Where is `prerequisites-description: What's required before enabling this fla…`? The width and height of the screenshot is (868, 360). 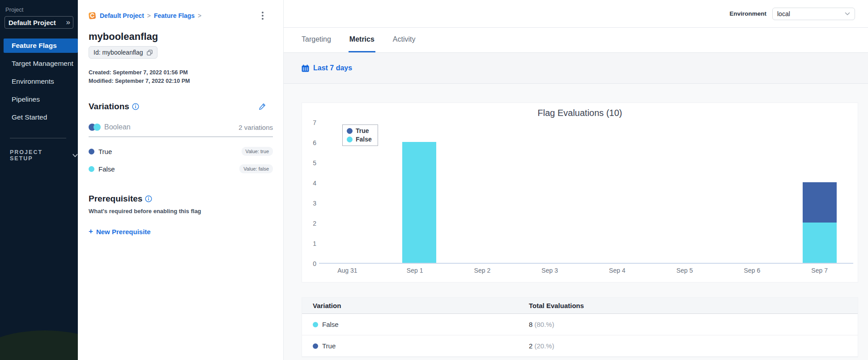
prerequisites-description: What's required before enabling this fla… is located at coordinates (186, 211).